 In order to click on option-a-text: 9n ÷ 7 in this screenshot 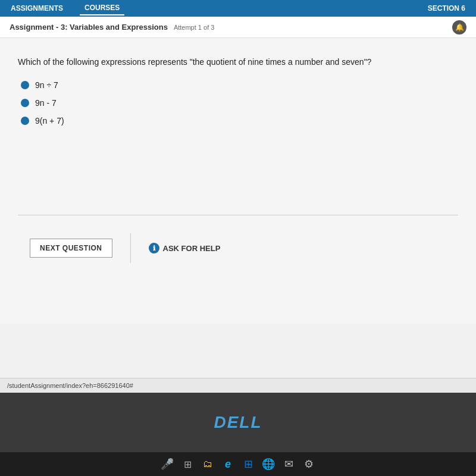, I will do `click(46, 85)`.